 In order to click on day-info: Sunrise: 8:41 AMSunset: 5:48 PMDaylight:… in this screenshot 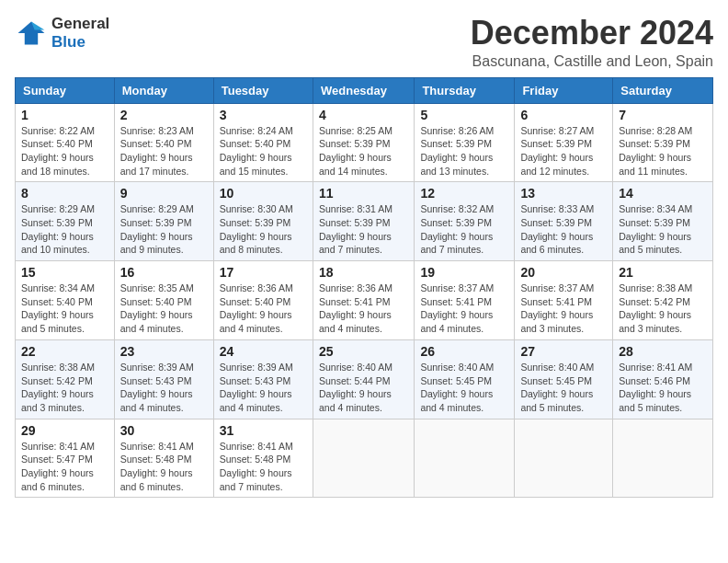, I will do `click(263, 467)`.